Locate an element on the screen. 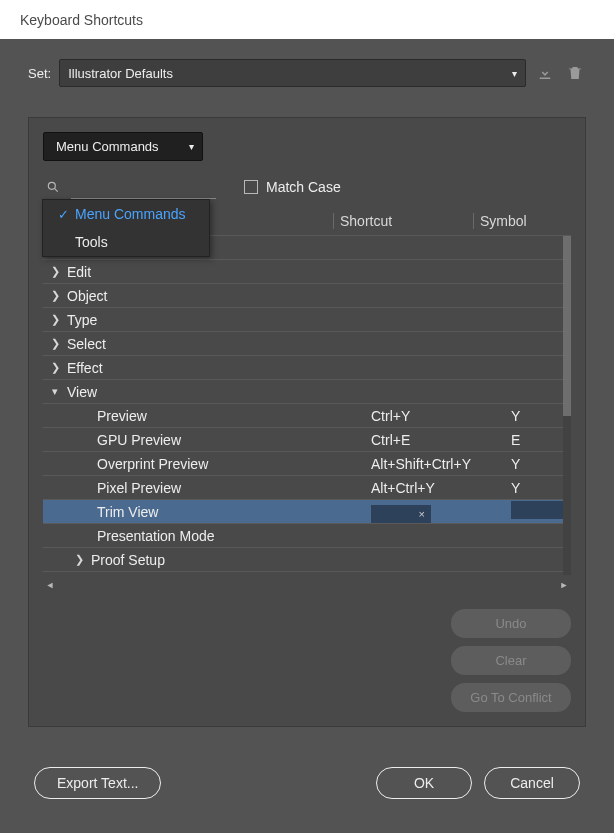  row-name: Proof Setup is located at coordinates (331, 560).